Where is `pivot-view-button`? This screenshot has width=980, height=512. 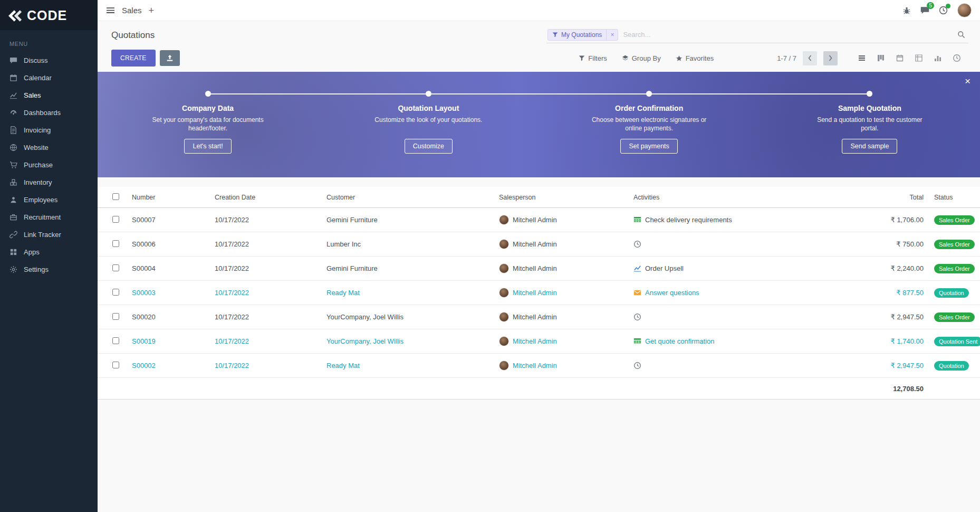
pivot-view-button is located at coordinates (919, 58).